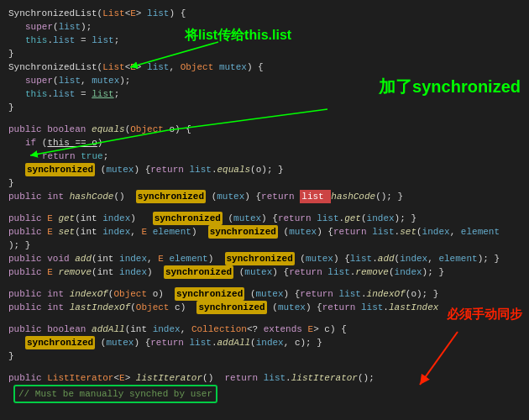 The image size is (529, 420). Describe the element at coordinates (183, 307) in the screenshot. I see `code-text: c)` at that location.